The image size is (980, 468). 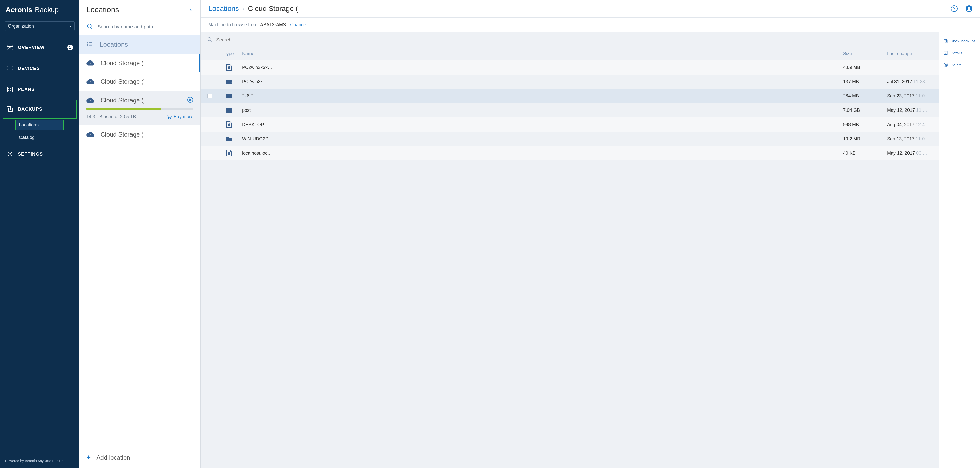 I want to click on action-show-backups: Show backups, so click(x=959, y=41).